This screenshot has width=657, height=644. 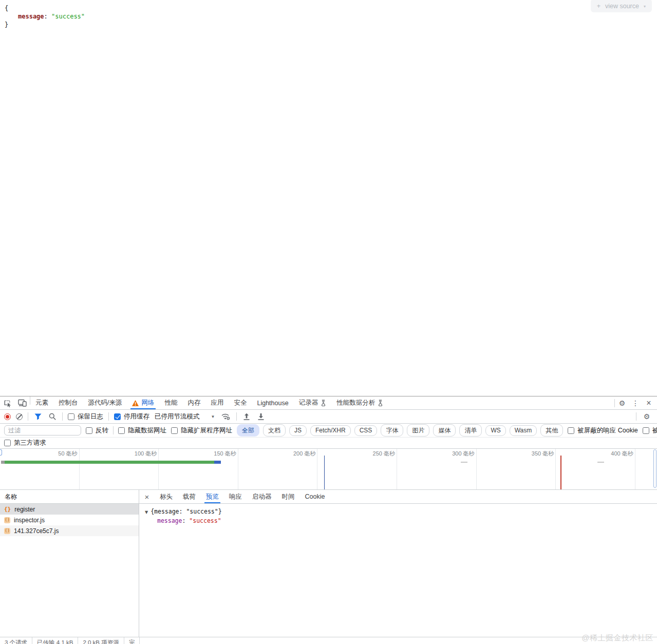 I want to click on filter-funnel-icon, so click(x=38, y=416).